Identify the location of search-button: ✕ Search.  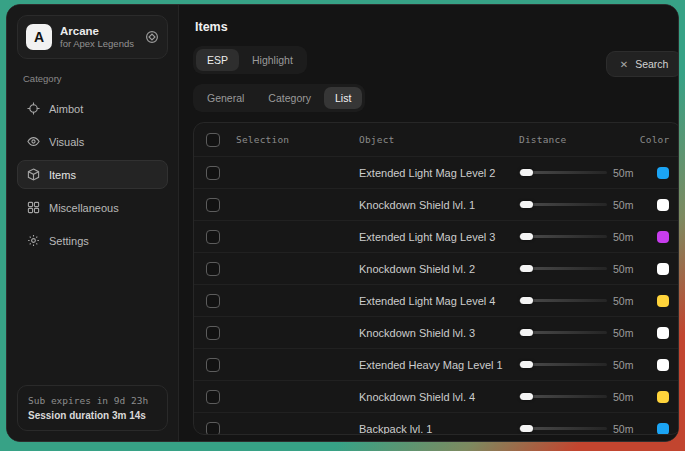
(642, 64).